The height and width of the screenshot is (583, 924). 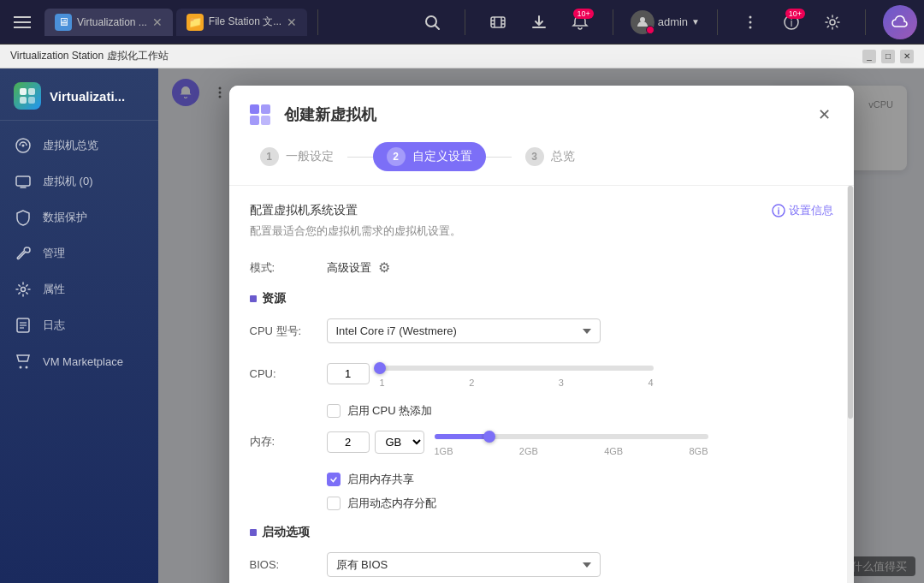 I want to click on bios-select: 原有 BIOS UEFI UEFI (Secure Boot), so click(x=464, y=565).